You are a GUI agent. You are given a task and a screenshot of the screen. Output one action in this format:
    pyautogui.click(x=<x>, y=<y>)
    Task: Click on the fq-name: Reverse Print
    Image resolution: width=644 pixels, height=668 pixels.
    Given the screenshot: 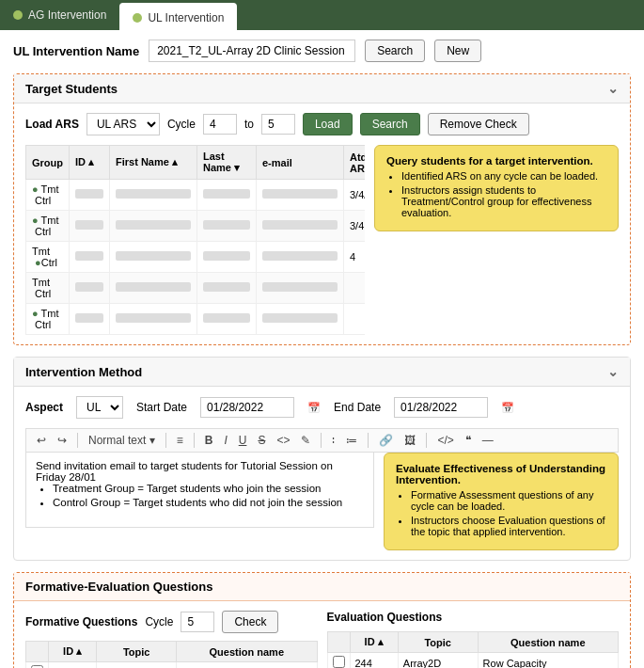 What is the action you would take?
    pyautogui.click(x=246, y=666)
    